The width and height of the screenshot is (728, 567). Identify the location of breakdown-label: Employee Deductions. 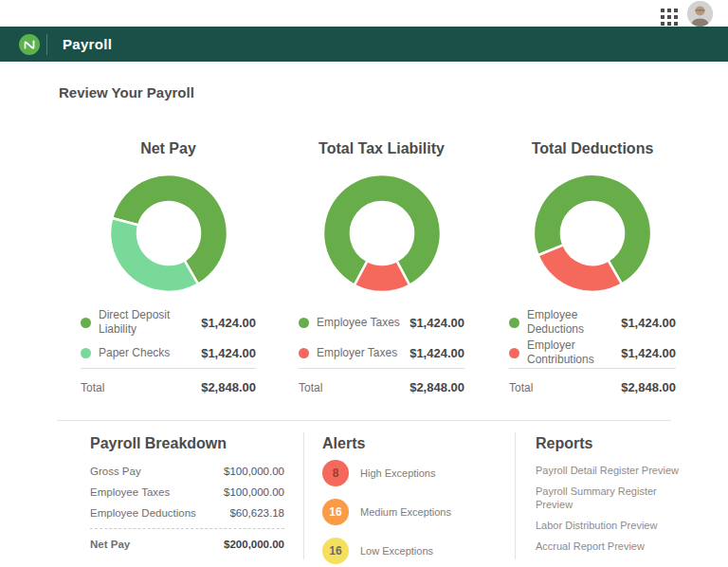
(143, 513).